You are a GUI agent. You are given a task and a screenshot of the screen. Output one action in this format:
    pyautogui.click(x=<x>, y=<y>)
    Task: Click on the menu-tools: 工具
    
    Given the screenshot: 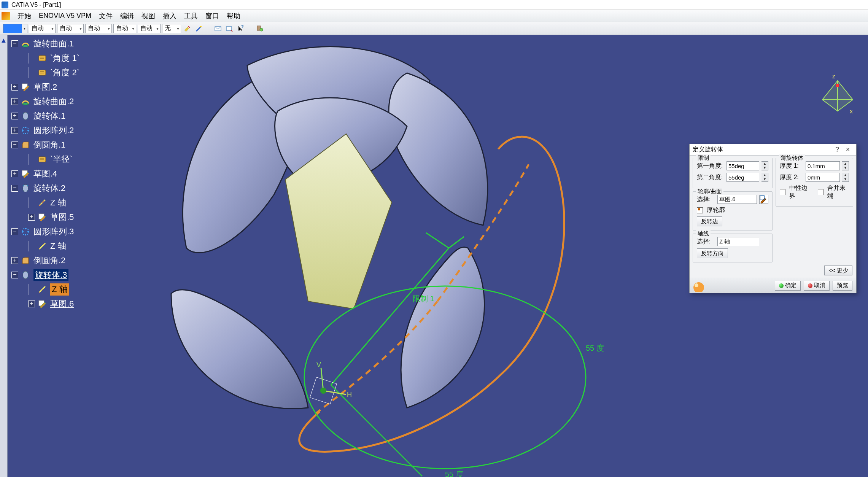 What is the action you would take?
    pyautogui.click(x=191, y=16)
    